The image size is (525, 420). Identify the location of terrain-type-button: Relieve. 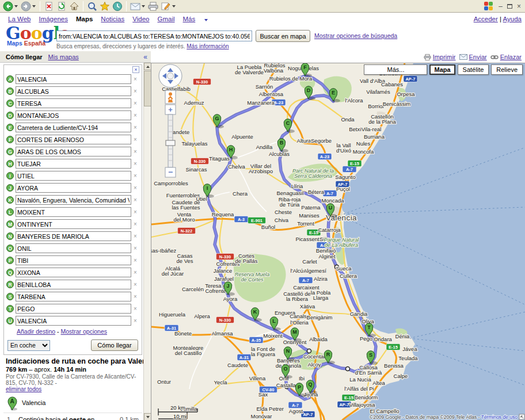
(507, 70).